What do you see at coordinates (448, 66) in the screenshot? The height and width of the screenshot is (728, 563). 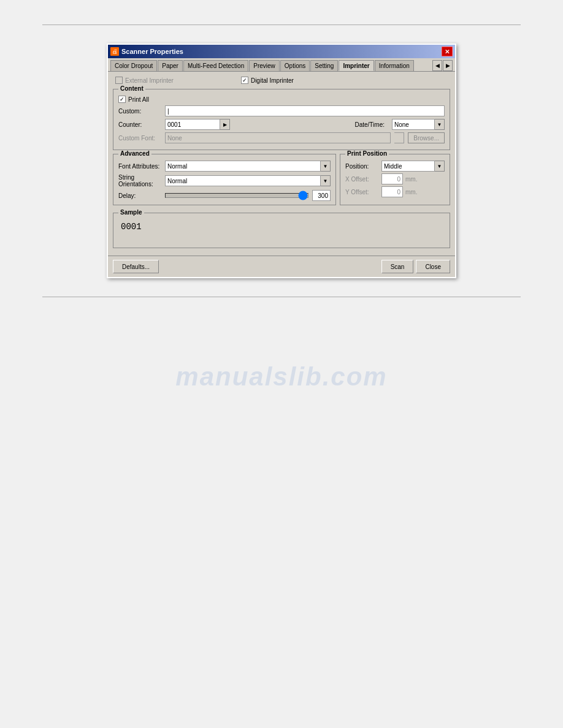 I see `tab-scroll-right: ▶` at bounding box center [448, 66].